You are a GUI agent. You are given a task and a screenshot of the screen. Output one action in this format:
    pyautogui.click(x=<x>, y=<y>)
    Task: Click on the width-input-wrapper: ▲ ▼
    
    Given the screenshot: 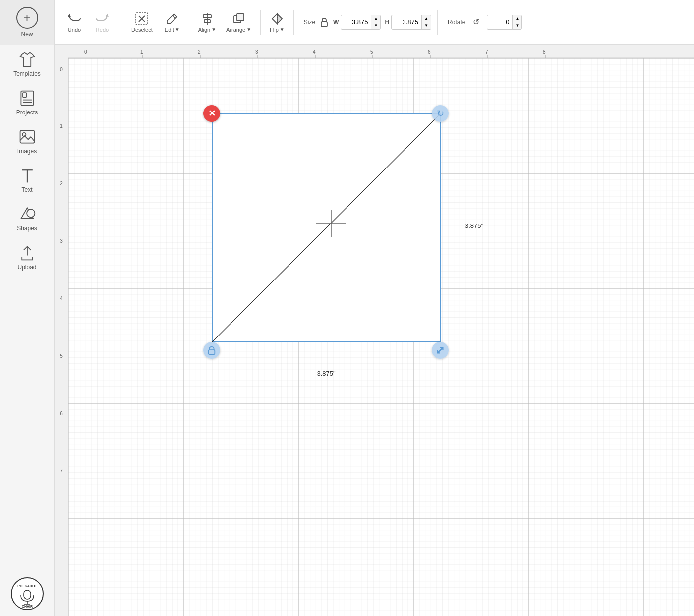 What is the action you would take?
    pyautogui.click(x=361, y=22)
    